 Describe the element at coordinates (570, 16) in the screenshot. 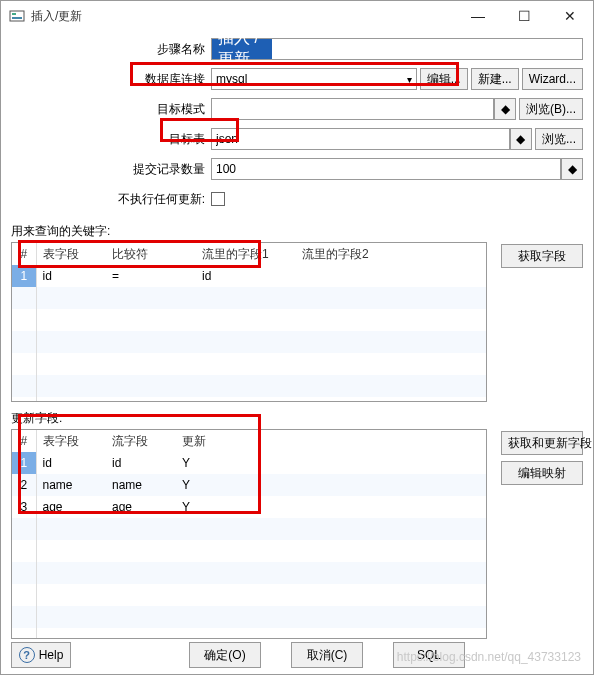

I see `close-button: ✕` at that location.